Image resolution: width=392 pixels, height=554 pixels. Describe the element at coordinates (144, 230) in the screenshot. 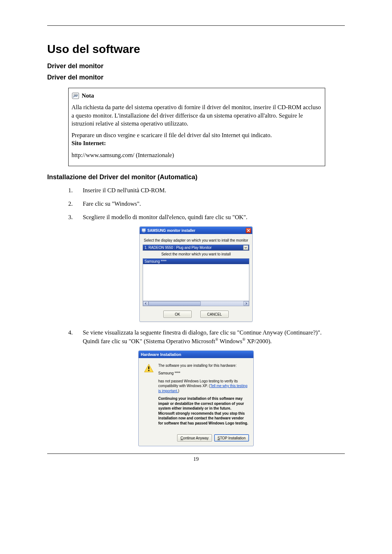

I see `installer-app-icon` at that location.